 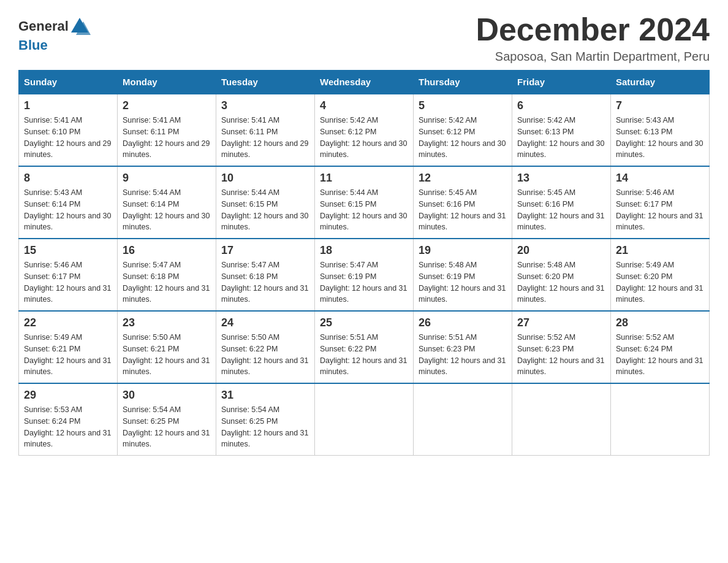 What do you see at coordinates (68, 427) in the screenshot?
I see `day-info: Sunrise: 5:53 AM Sunset: 6:24 PM Dayligh…` at bounding box center [68, 427].